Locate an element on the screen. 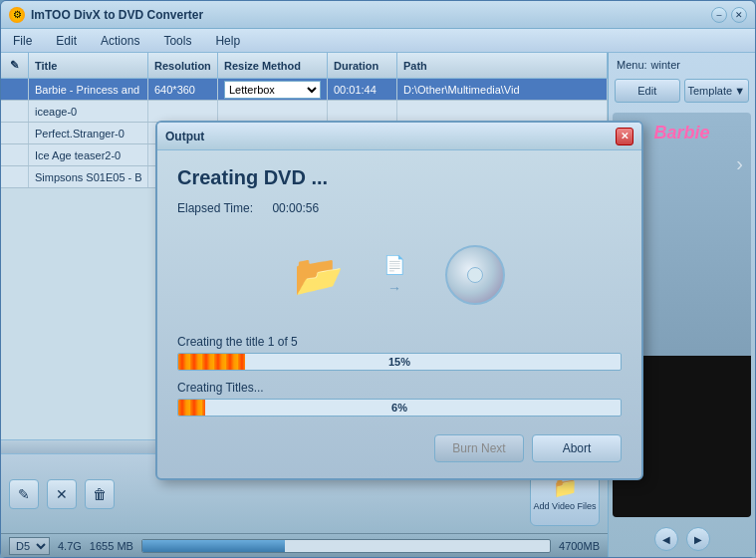 The image size is (756, 558). progress-section-2: Creating Titles... 6% is located at coordinates (399, 399).